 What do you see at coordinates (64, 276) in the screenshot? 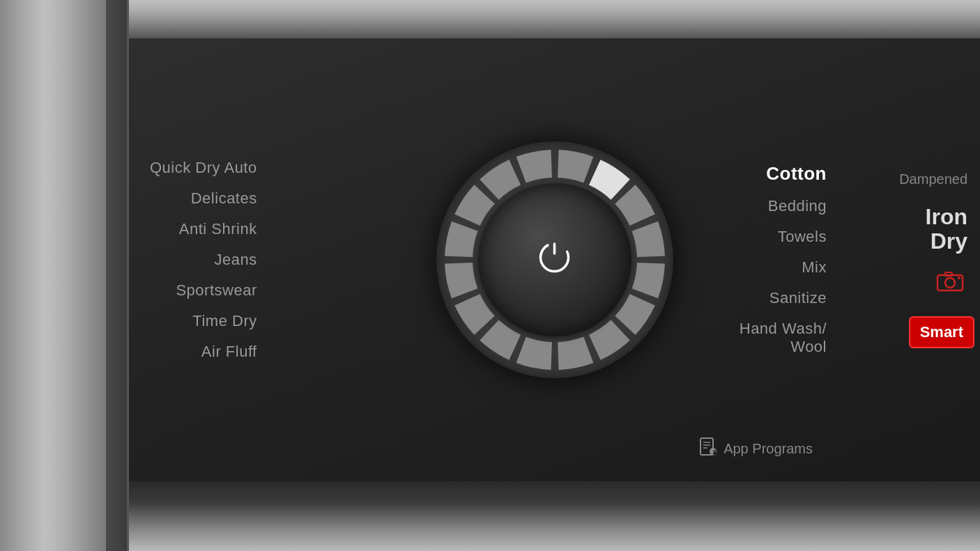
I see `left-chrome-border` at bounding box center [64, 276].